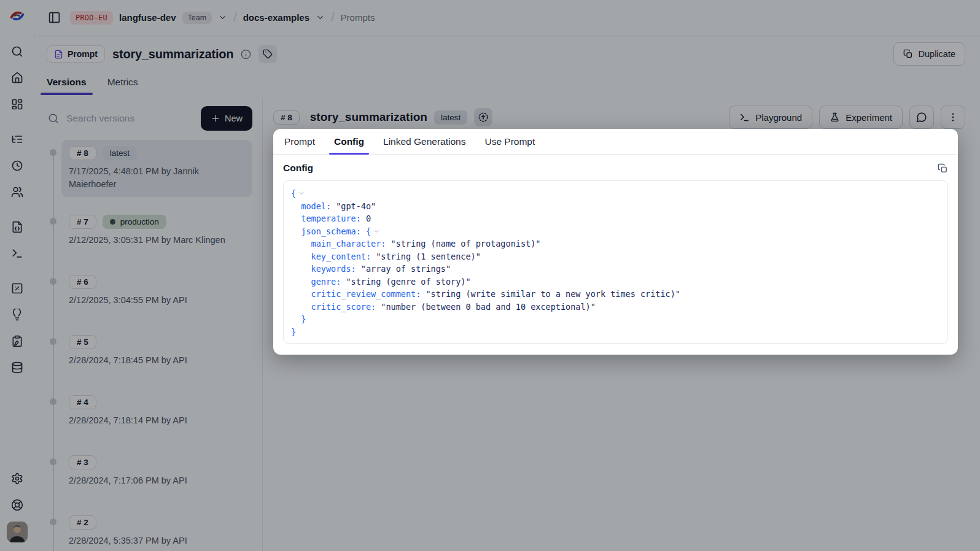  I want to click on config-json-line: critic_review_comment:"string (write sim…, so click(615, 295).